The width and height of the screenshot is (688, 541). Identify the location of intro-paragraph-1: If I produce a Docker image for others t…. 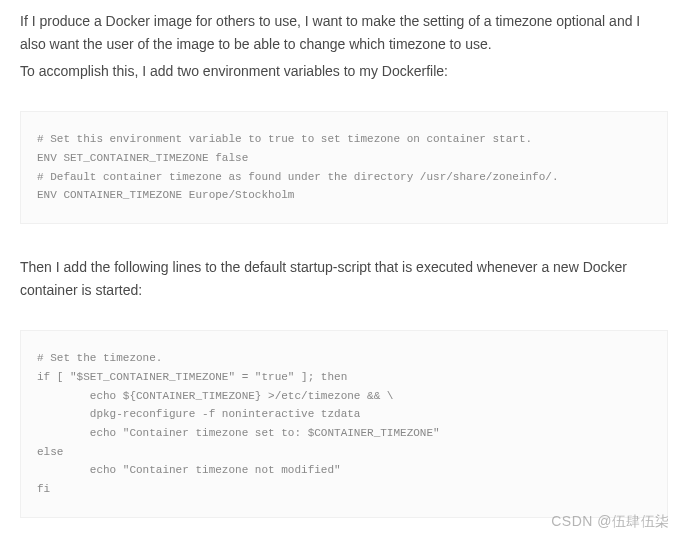
(344, 33).